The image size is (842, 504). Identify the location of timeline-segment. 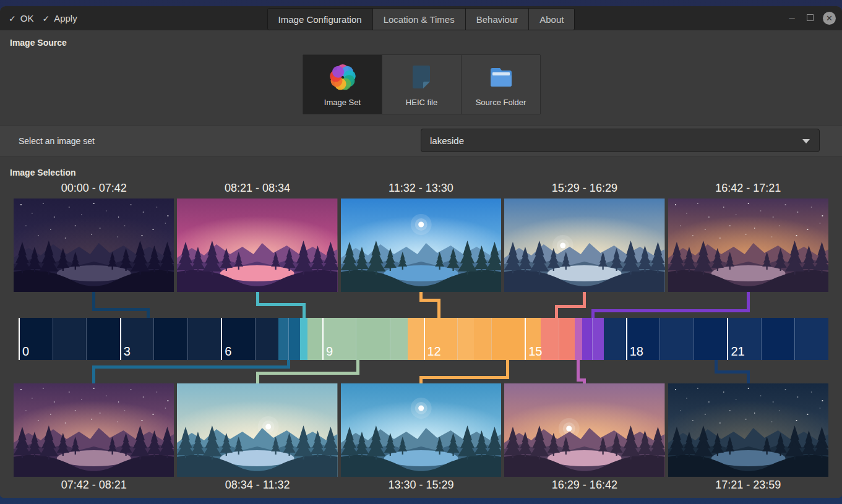
(304, 339).